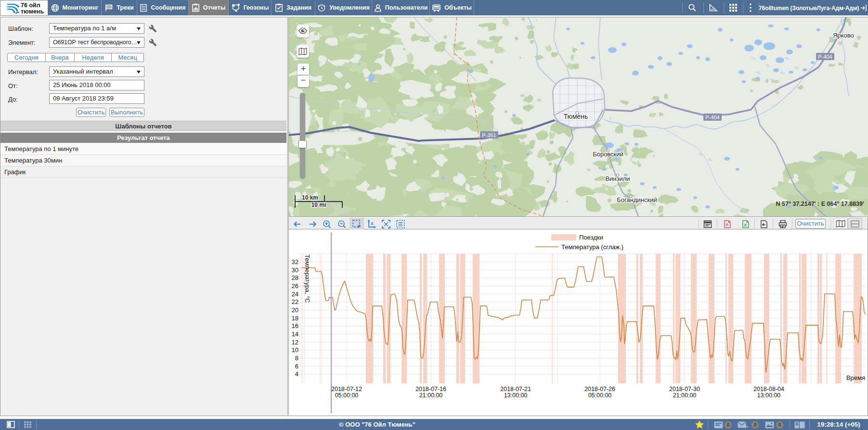  What do you see at coordinates (769, 389) in the screenshot?
I see `svg-text: 2018-08-04` at bounding box center [769, 389].